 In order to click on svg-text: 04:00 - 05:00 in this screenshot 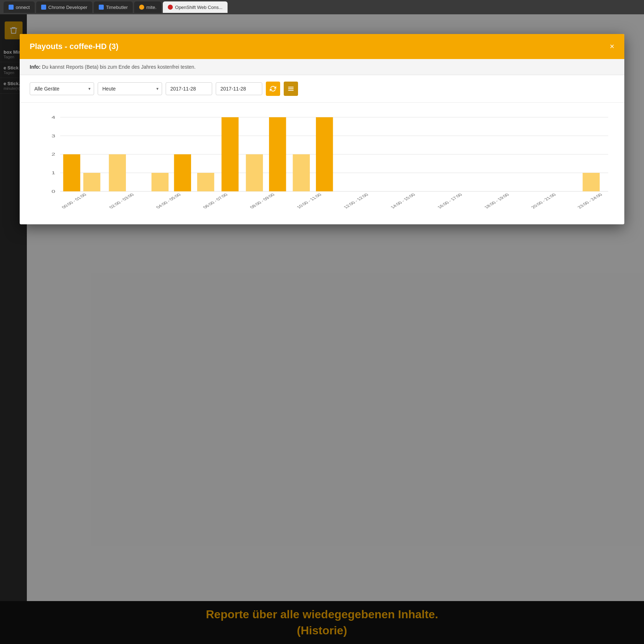, I will do `click(169, 201)`.